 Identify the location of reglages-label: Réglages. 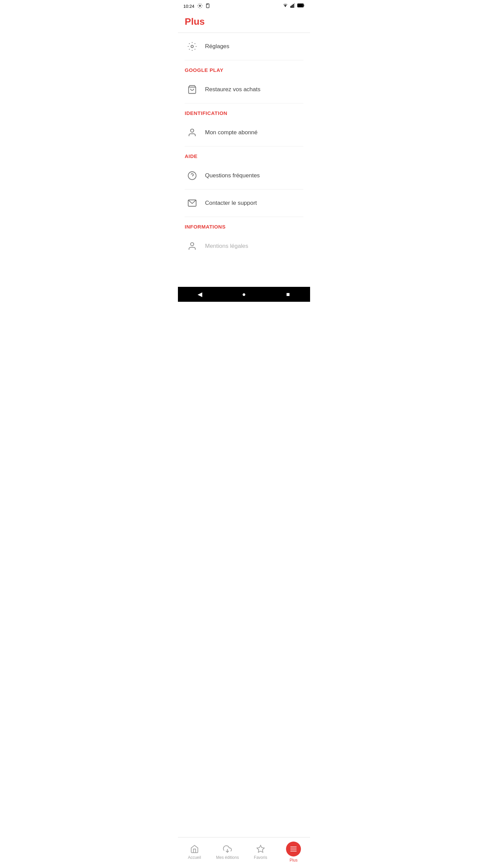
(217, 46).